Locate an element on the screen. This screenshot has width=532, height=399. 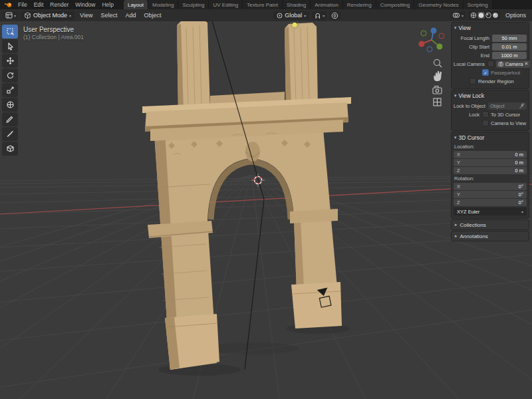
sidebar-n-panel: View Focal Length 50 mm Clip Start 0.01 … is located at coordinates (490, 133).